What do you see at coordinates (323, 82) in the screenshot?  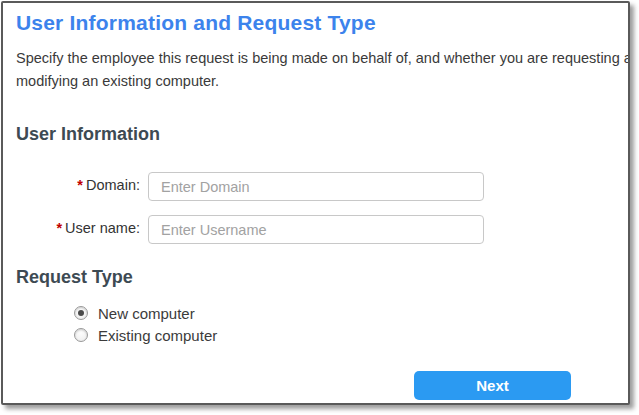 I see `description-line-2: modifying an existing computer.` at bounding box center [323, 82].